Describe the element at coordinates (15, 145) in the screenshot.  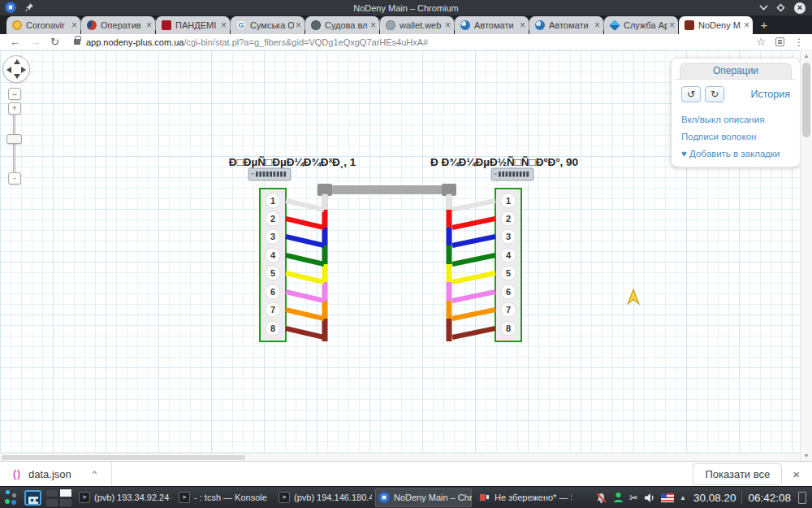
I see `zoom-slider-track` at that location.